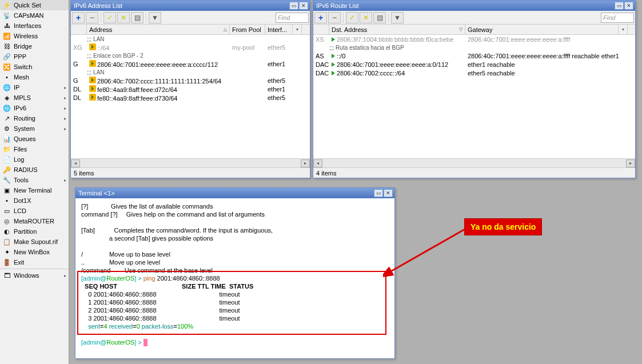  Describe the element at coordinates (474, 39) in the screenshot. I see `table-row: XS2806:3f7:1004:bbbb:bbbb:bbbb:f0ca:bebe…` at that location.